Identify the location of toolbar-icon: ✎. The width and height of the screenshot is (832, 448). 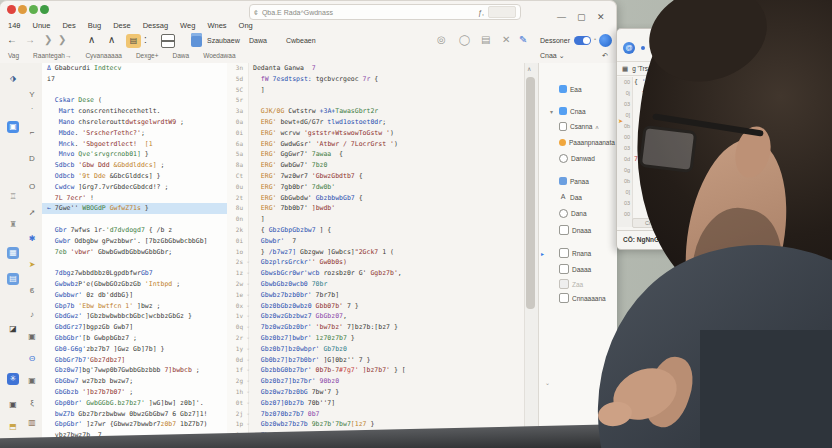
(523, 40).